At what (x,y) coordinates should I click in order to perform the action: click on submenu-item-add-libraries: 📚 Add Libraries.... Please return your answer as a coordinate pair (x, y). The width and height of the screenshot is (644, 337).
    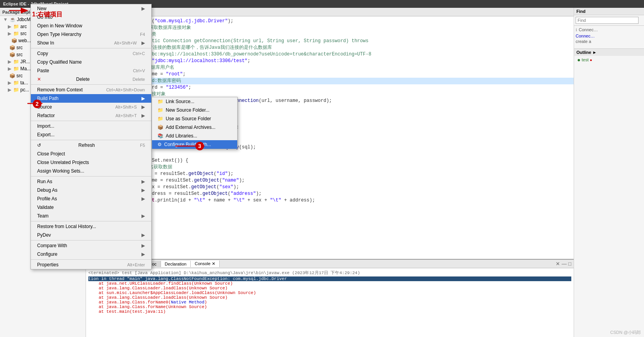
    Looking at the image, I should click on (195, 136).